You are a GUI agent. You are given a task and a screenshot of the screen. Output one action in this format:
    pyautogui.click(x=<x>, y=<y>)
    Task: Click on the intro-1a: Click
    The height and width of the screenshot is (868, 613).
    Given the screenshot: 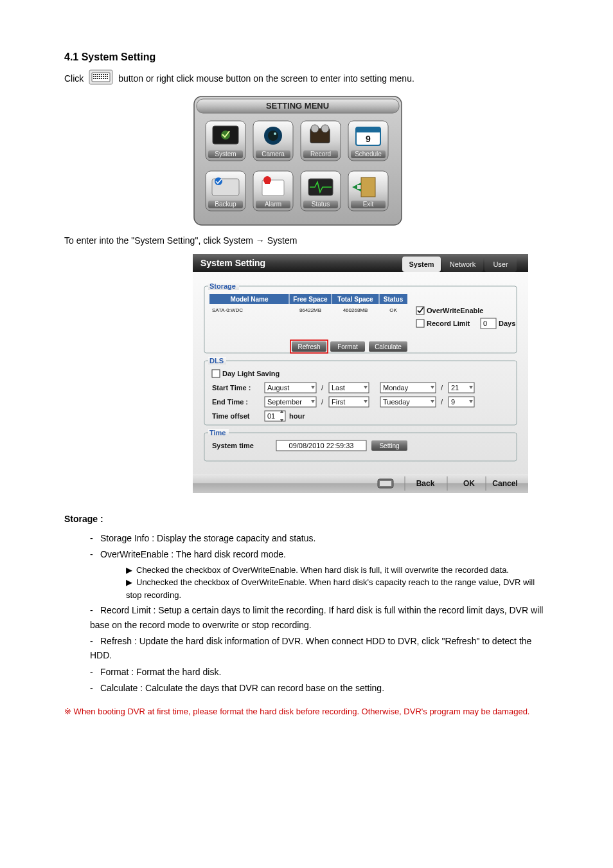 What is the action you would take?
    pyautogui.click(x=75, y=78)
    